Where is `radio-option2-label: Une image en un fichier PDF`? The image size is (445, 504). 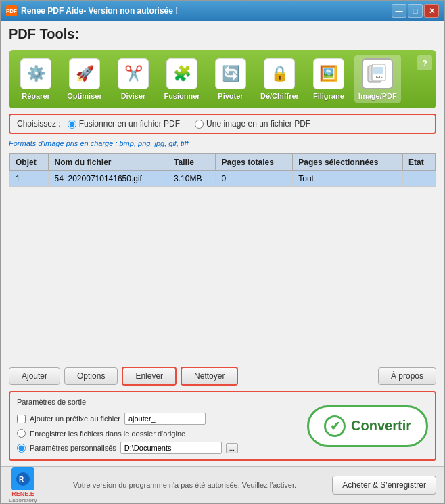
radio-option2-label: Une image en un fichier PDF is located at coordinates (258, 124).